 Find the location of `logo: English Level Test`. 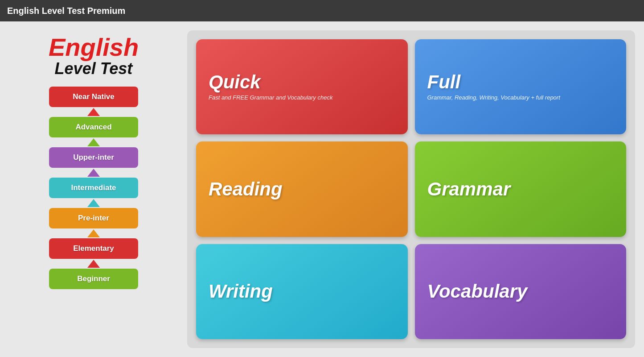

logo: English Level Test is located at coordinates (94, 56).